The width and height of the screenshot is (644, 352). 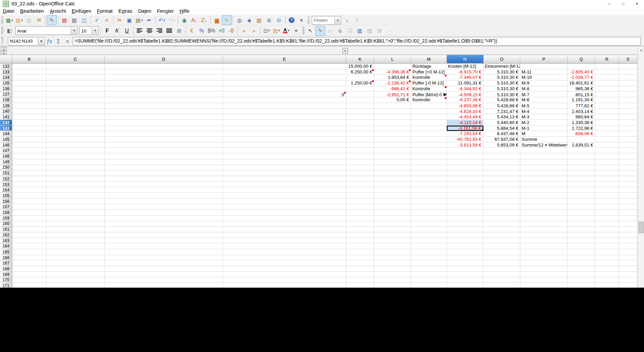 What do you see at coordinates (2, 41) in the screenshot?
I see `toolbar-handle` at bounding box center [2, 41].